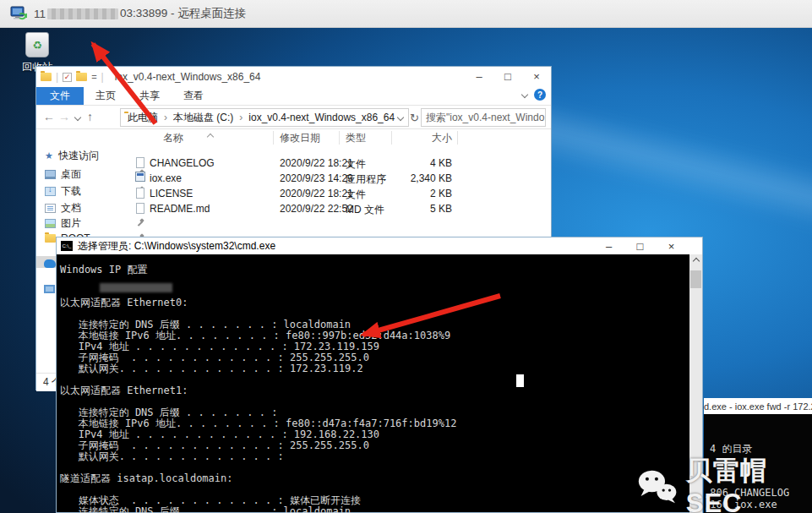 This screenshot has width=812, height=513. Describe the element at coordinates (368, 478) in the screenshot. I see `console-line: 隧道适配器 isatap.localdomain:` at that location.